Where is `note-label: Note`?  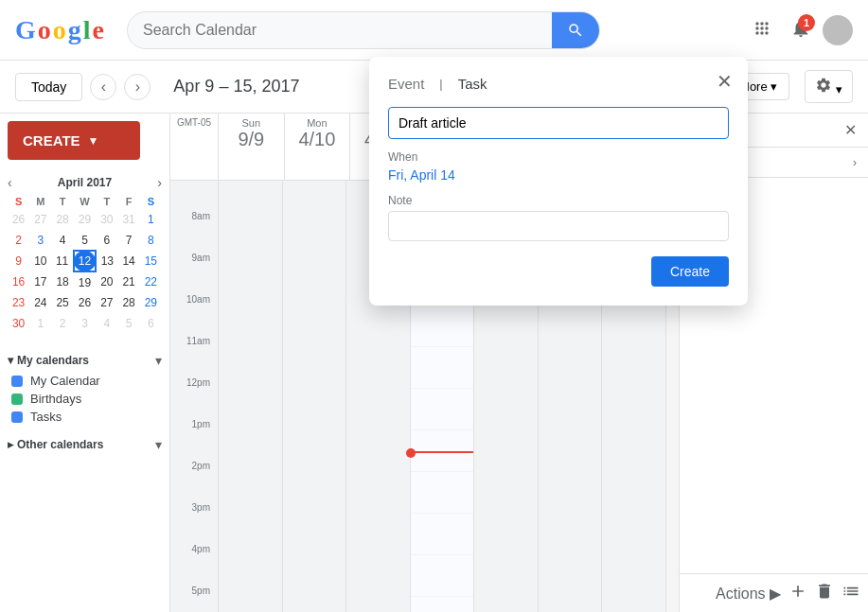 note-label: Note is located at coordinates (558, 201).